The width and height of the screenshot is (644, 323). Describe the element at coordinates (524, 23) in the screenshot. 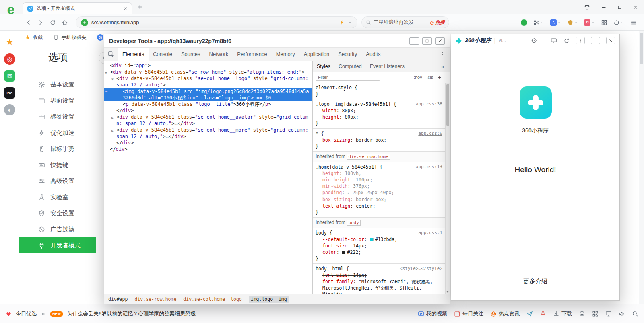

I see `adblock-icon` at that location.